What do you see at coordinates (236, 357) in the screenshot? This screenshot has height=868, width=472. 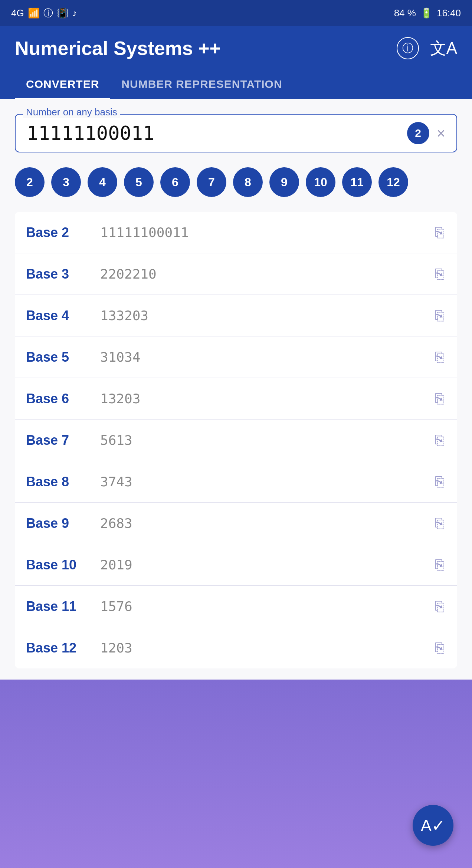 I see `table-row: Base 5 31034 ⎘` at bounding box center [236, 357].